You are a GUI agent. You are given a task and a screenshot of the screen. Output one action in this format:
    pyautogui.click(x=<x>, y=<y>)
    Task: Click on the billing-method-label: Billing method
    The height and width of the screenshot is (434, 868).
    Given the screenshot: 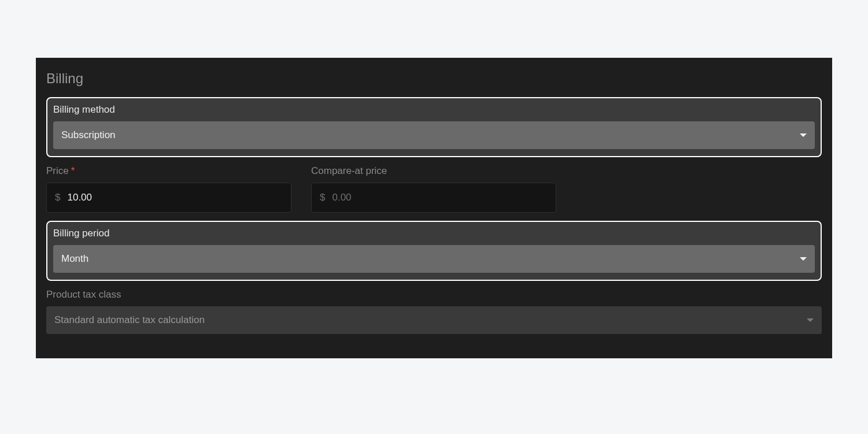 What is the action you would take?
    pyautogui.click(x=434, y=110)
    